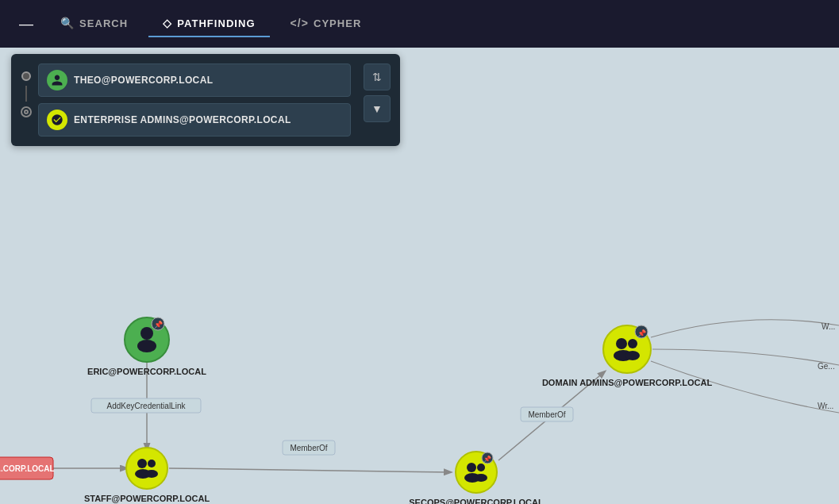 The image size is (839, 504). I want to click on target-node-input: ENTERPRISE ADMINS@POWERCORP.LOCAL, so click(194, 120).